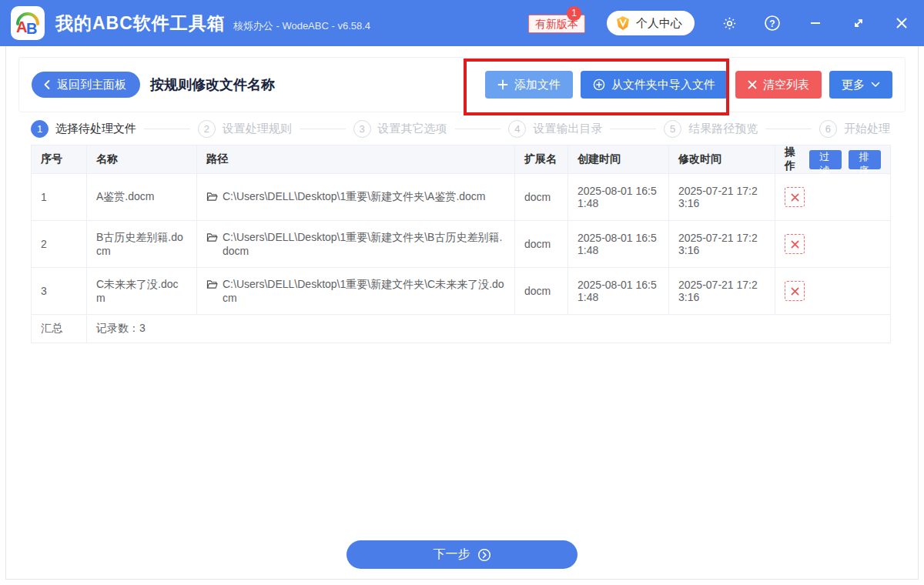 This screenshot has height=585, width=924. Describe the element at coordinates (825, 160) in the screenshot. I see `filter-button: 过滤` at that location.